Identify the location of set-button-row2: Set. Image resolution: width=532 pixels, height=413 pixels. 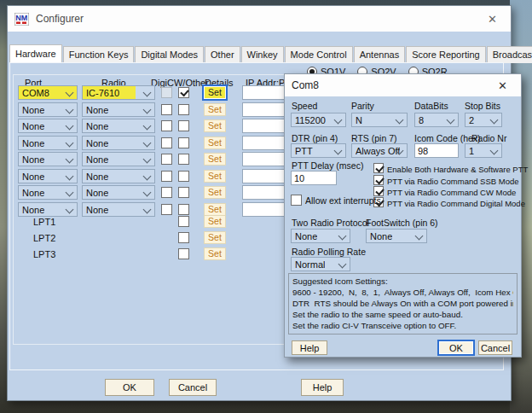
(215, 109).